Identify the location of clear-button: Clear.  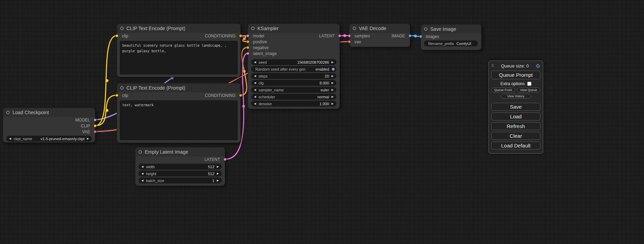
(516, 136).